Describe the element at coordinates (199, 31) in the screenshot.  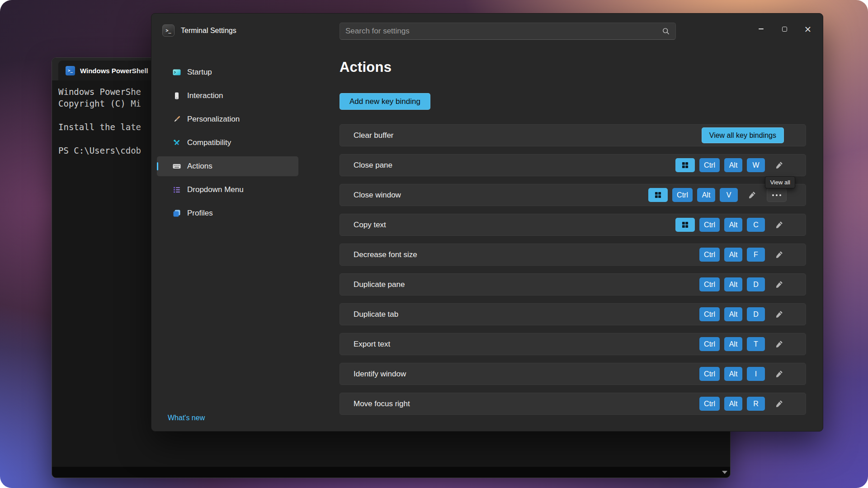
I see `window-title-group: >_ Terminal Settings` at that location.